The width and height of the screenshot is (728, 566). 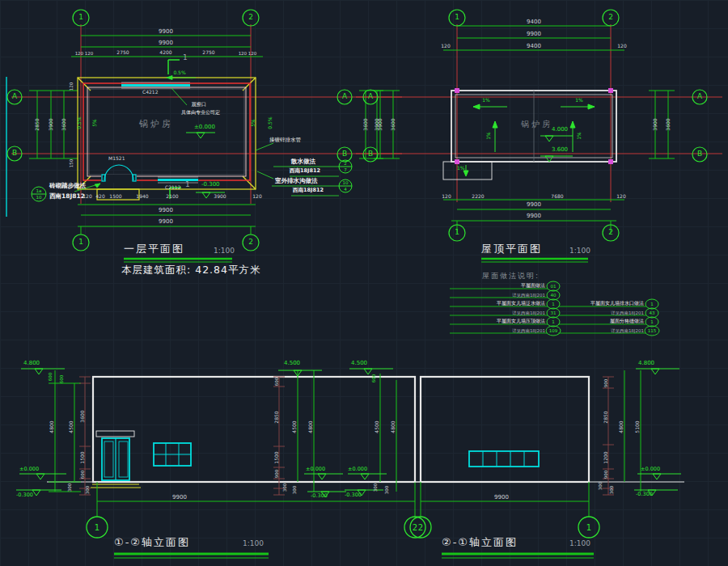 I want to click on drawing-title: ①-②轴立面图, so click(x=152, y=543).